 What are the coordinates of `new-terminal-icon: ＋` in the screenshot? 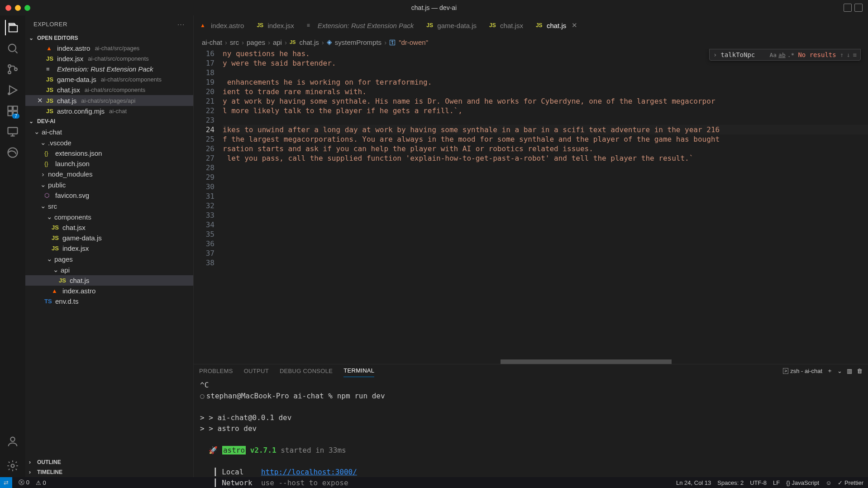 It's located at (830, 371).